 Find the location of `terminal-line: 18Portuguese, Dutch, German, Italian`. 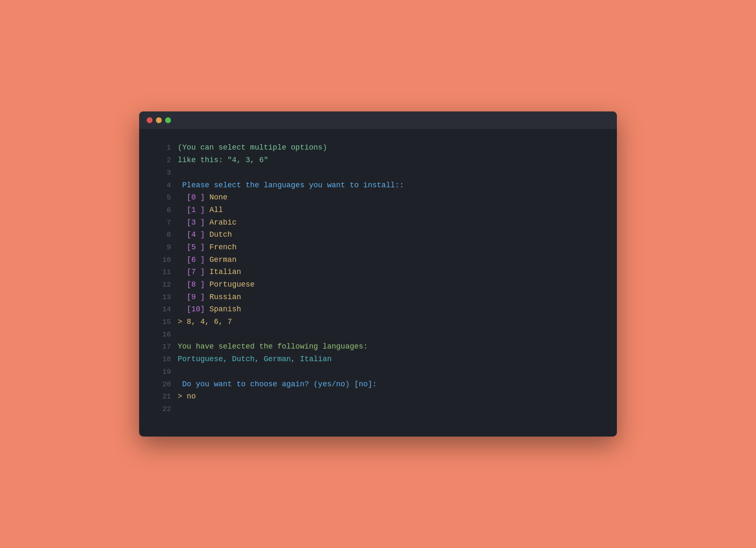

terminal-line: 18Portuguese, Dutch, German, Italian is located at coordinates (378, 359).